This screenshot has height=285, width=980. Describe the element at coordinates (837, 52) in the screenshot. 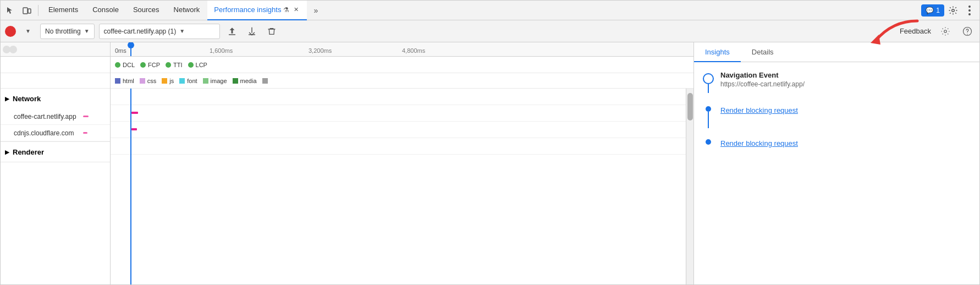

I see `right-tabs: Insights Details` at that location.